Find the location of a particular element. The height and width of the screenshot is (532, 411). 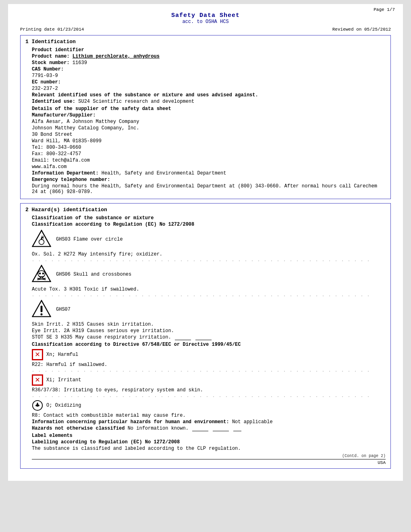

product-name-line: Product name: Lithium perchlorate, anhyd… is located at coordinates (209, 56).